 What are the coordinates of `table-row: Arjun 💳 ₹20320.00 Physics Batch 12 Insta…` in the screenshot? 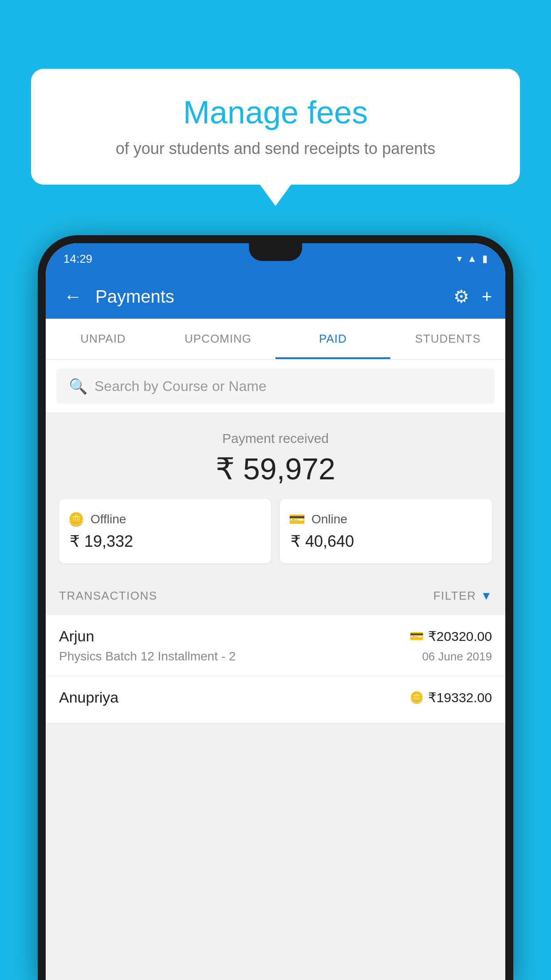 It's located at (276, 646).